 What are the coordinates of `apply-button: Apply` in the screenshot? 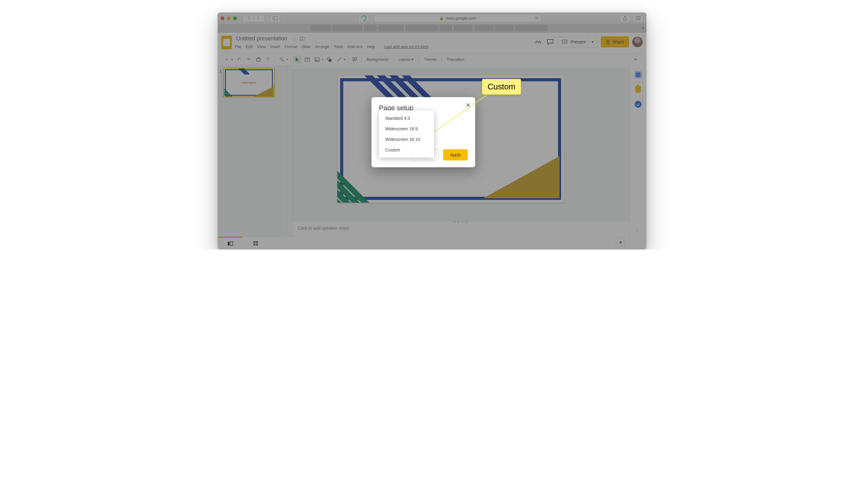 It's located at (455, 155).